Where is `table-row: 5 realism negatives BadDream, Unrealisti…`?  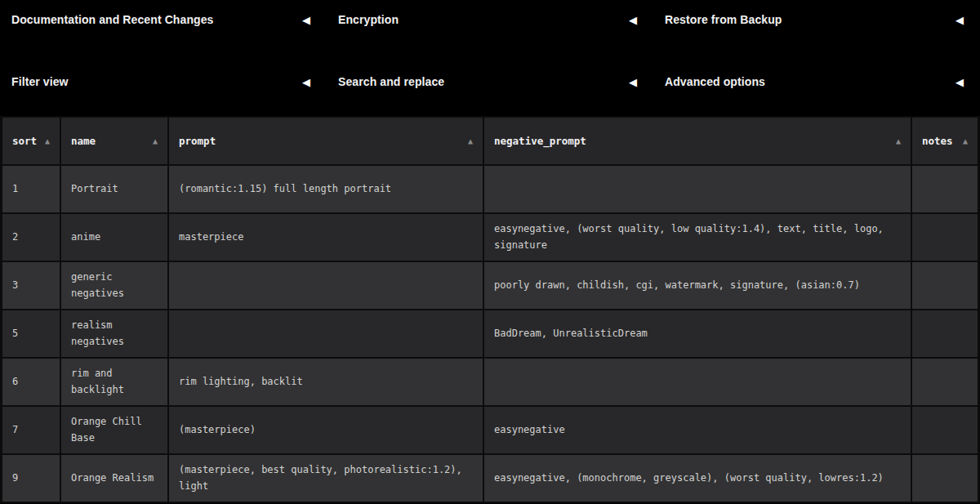
table-row: 5 realism negatives BadDream, Unrealisti… is located at coordinates (490, 335).